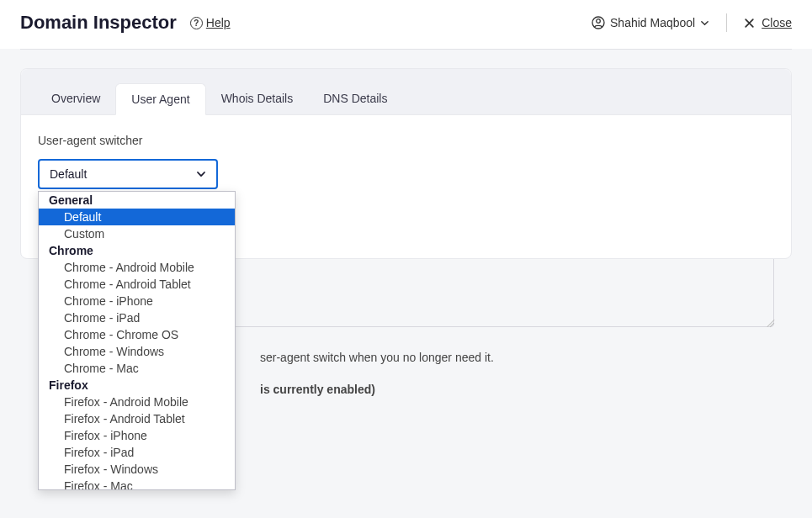  Describe the element at coordinates (68, 174) in the screenshot. I see `ua-select-value: Default` at that location.